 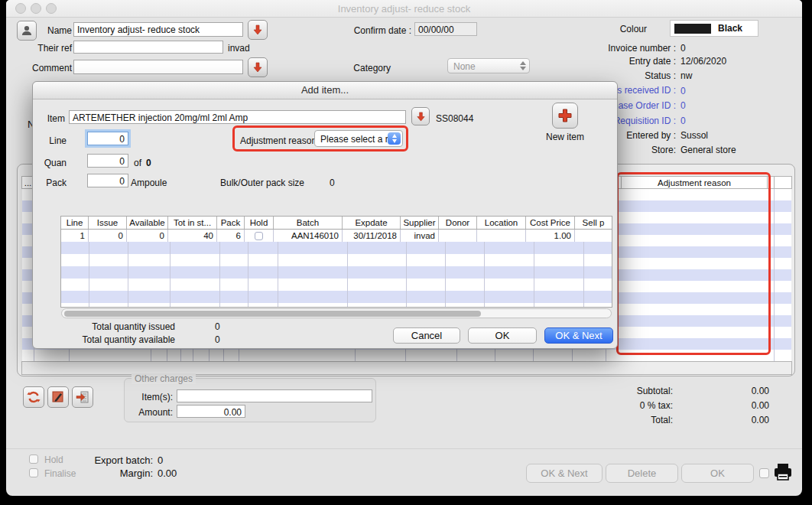 I want to click on dialog-title: Add item..., so click(x=325, y=90).